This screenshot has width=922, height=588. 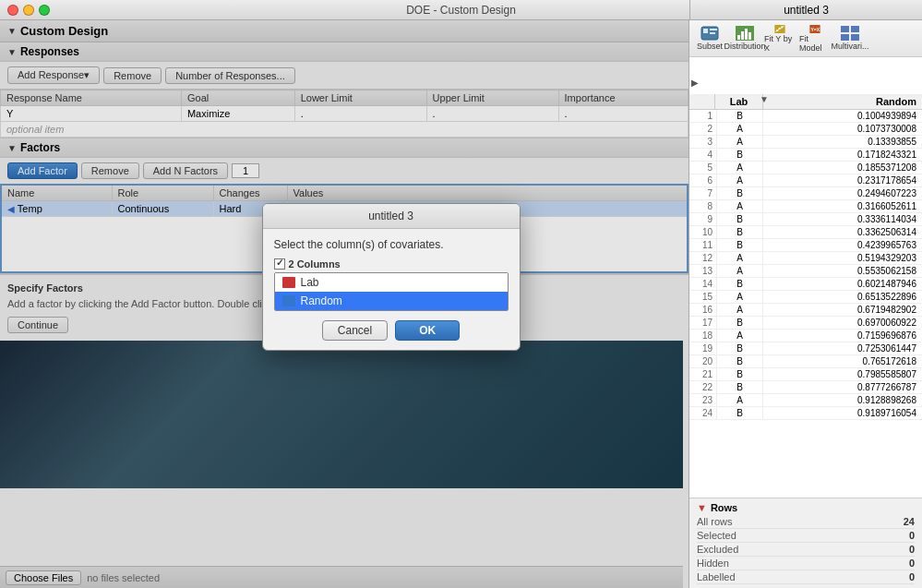 I want to click on table-row: 5 A 0.1855371208, so click(x=806, y=168).